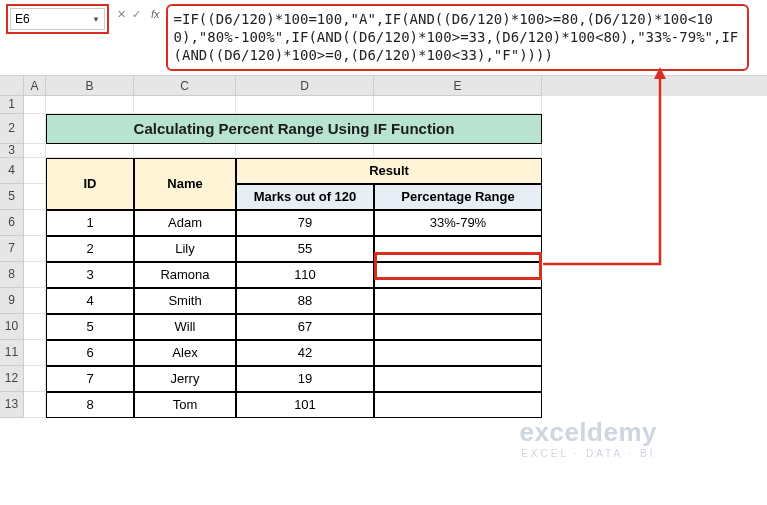 The height and width of the screenshot is (505, 767). Describe the element at coordinates (90, 379) in the screenshot. I see `cell-id: 7` at that location.